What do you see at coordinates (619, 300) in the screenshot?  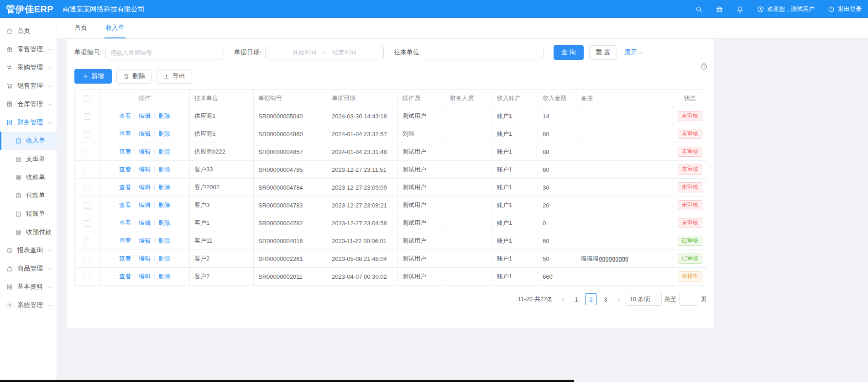 I see `next-page-button` at bounding box center [619, 300].